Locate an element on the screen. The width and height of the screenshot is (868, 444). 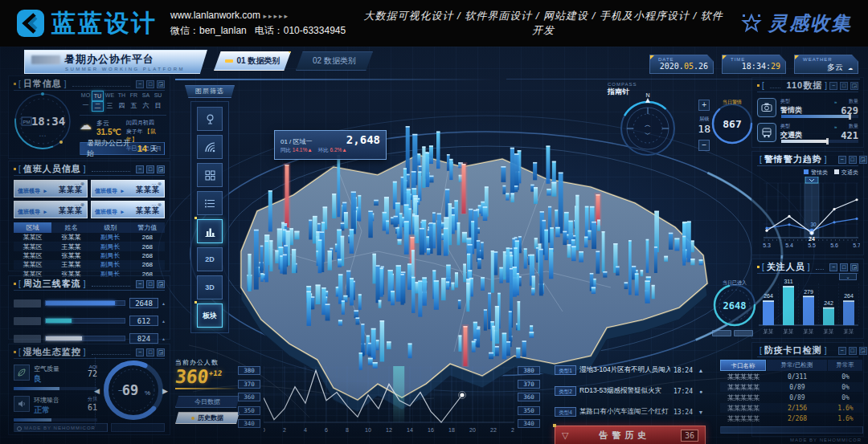
table-row: 某某某某某0/3110% is located at coordinates (792, 377).